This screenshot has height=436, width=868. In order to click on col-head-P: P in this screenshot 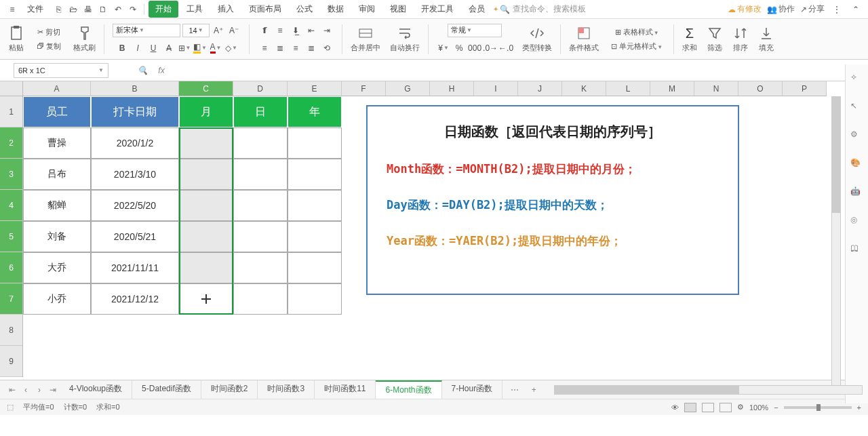, I will do `click(804, 88)`.